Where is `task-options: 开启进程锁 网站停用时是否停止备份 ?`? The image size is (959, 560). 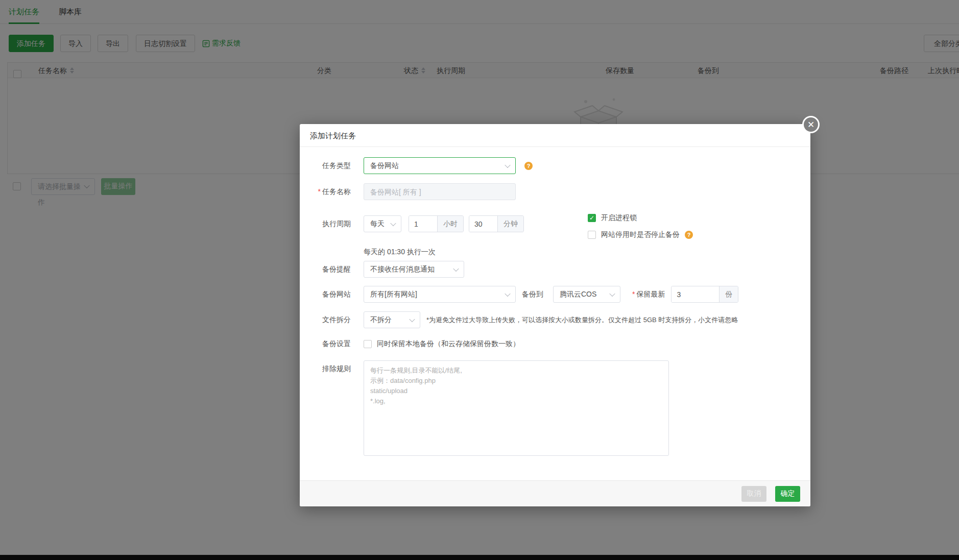
task-options: 开启进程锁 网站停用时是否停止备份 ? is located at coordinates (640, 230).